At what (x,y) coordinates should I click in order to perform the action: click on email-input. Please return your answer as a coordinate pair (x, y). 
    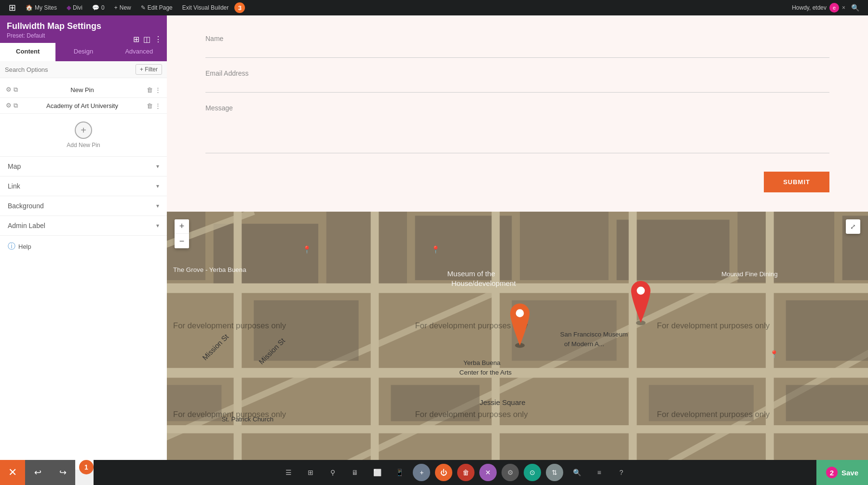
    Looking at the image, I should click on (517, 86).